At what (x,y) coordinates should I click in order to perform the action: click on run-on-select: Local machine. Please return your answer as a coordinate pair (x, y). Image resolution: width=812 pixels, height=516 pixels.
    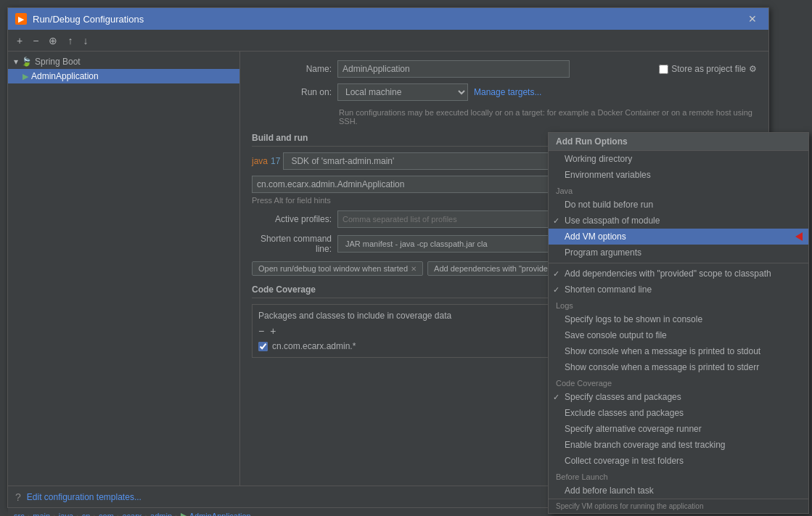
    Looking at the image, I should click on (403, 92).